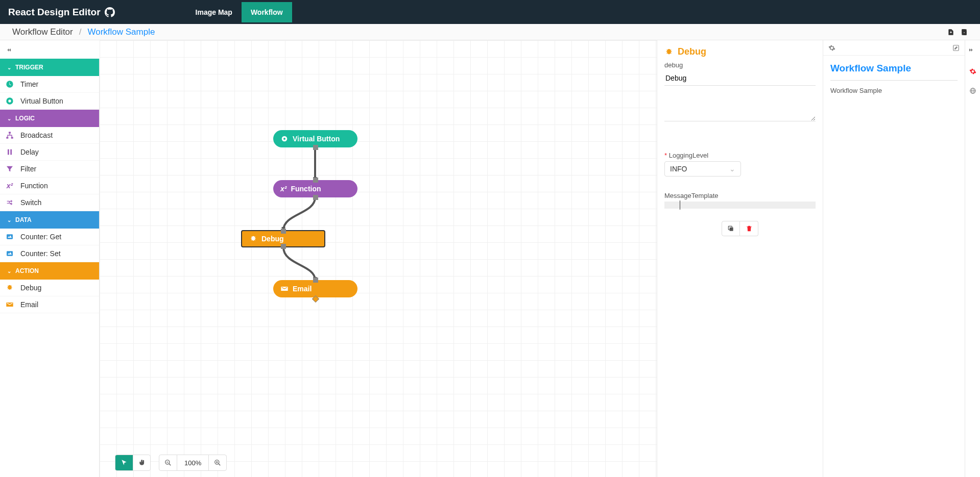 This screenshot has height=477, width=980. What do you see at coordinates (50, 169) in the screenshot?
I see `palette-filter: Filter` at bounding box center [50, 169].